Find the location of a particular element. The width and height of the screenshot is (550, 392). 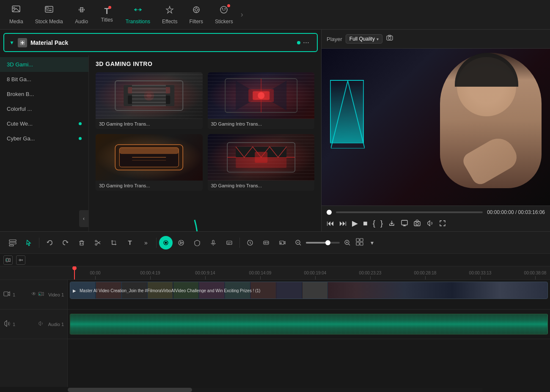

zoom-out-button is located at coordinates (298, 243).